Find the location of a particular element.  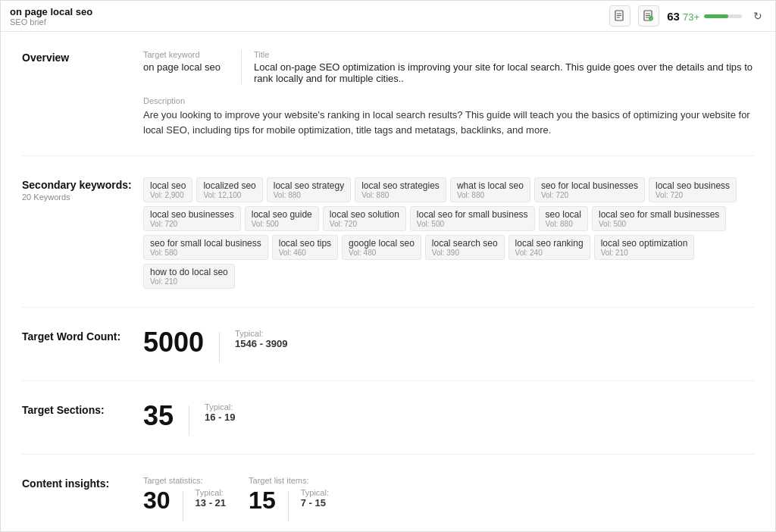

description-value: Are you looking to improve your website'… is located at coordinates (449, 123).